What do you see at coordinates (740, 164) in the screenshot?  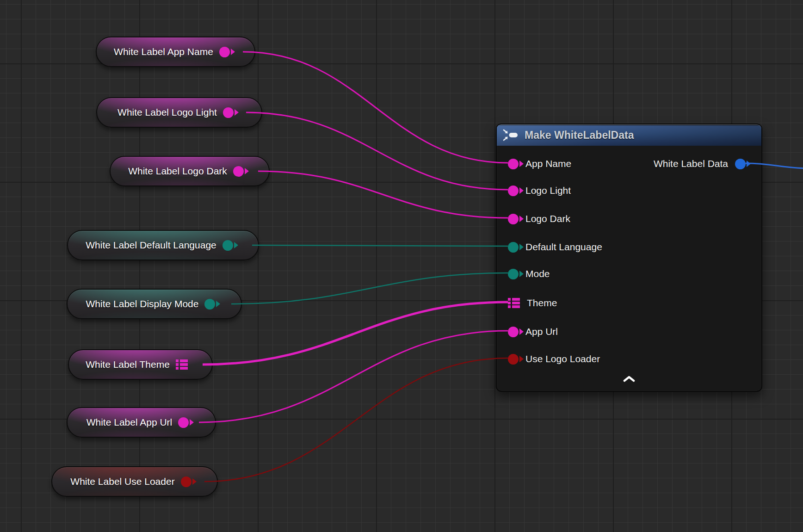 I see `output-pin-white-label-data` at bounding box center [740, 164].